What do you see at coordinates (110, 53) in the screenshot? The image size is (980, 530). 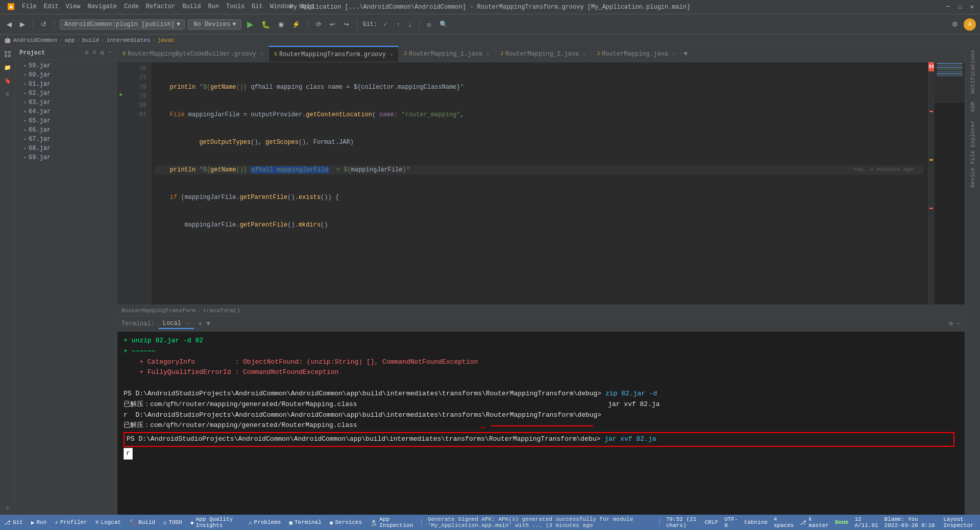 I see `minimize-panel-icon: −` at bounding box center [110, 53].